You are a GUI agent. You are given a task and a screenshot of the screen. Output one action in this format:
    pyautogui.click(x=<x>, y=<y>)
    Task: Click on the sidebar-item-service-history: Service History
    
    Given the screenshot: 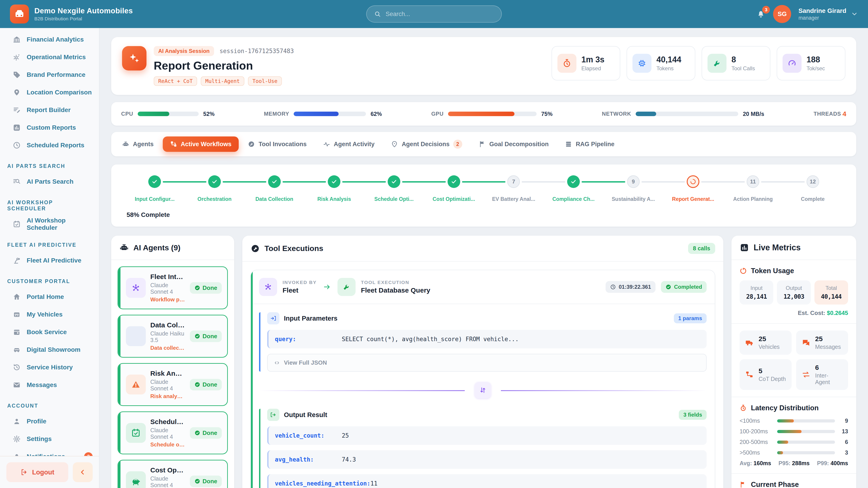 What is the action you would take?
    pyautogui.click(x=50, y=367)
    